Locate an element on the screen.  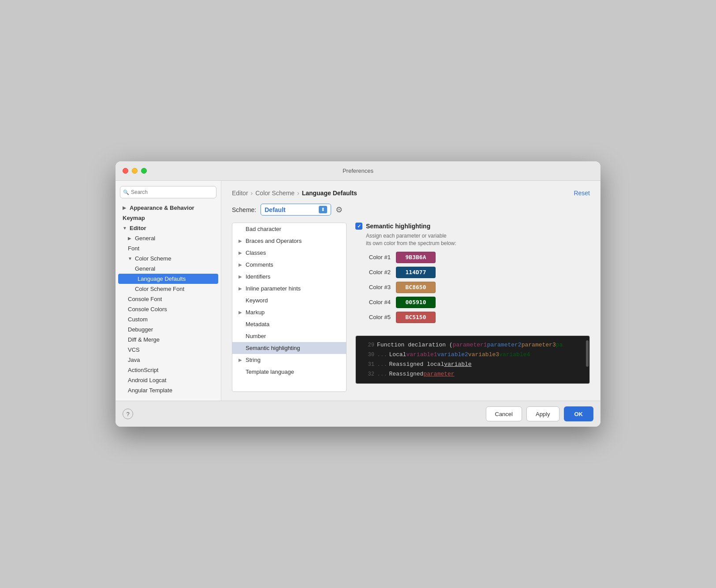
list-item-label: Keyword is located at coordinates (257, 301).